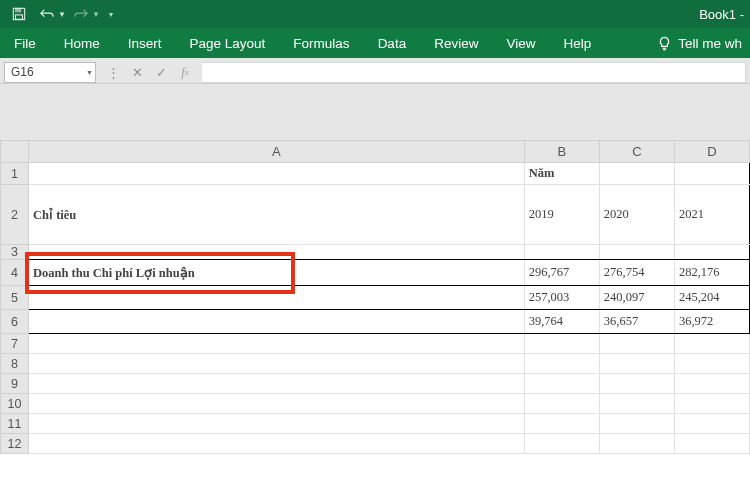 This screenshot has height=500, width=750. Describe the element at coordinates (562, 174) in the screenshot. I see `cell-B1: Năm` at that location.